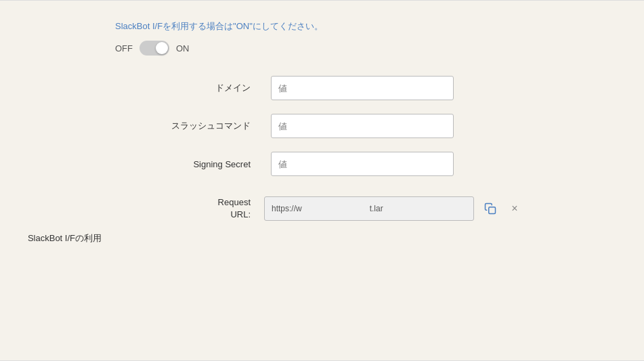 The width and height of the screenshot is (644, 361). What do you see at coordinates (362, 164) in the screenshot?
I see `signing-secret-input` at bounding box center [362, 164].